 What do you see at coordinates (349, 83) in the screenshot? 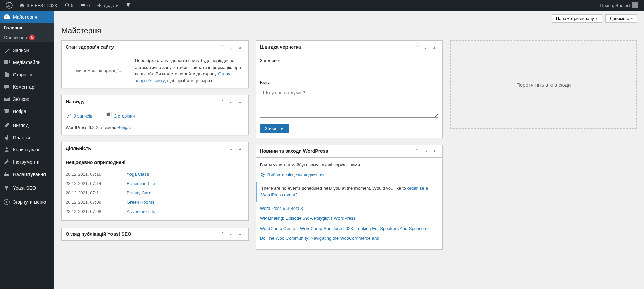
I see `draft-content-label: Вміст` at bounding box center [349, 83].